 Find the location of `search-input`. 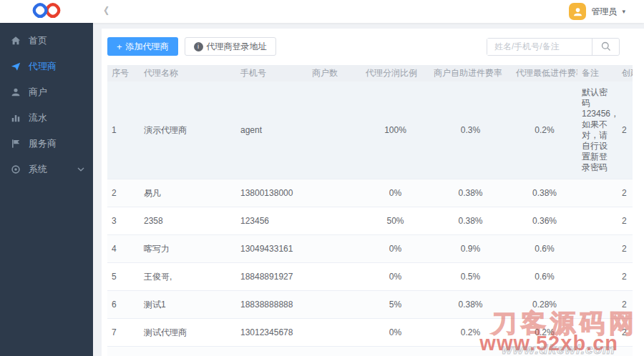

search-input is located at coordinates (540, 47).